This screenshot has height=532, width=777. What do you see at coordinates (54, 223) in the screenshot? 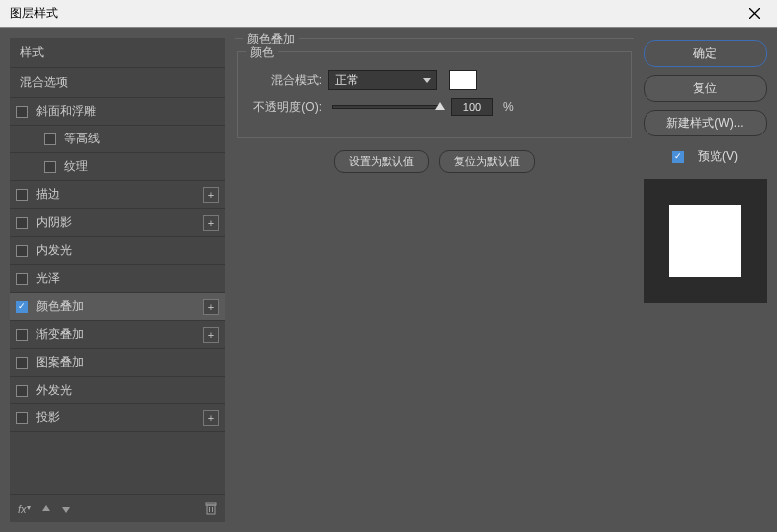
I see `style-label: 内阴影` at bounding box center [54, 223].